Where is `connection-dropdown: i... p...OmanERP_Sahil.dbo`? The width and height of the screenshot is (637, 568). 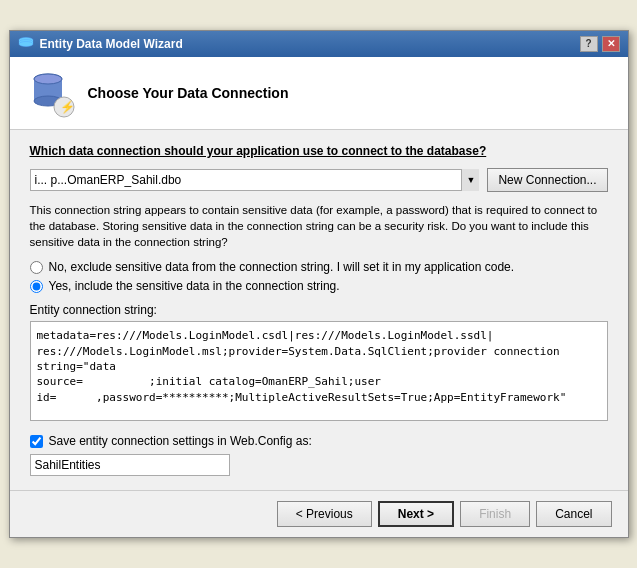
connection-dropdown: i... p...OmanERP_Sahil.dbo is located at coordinates (255, 180).